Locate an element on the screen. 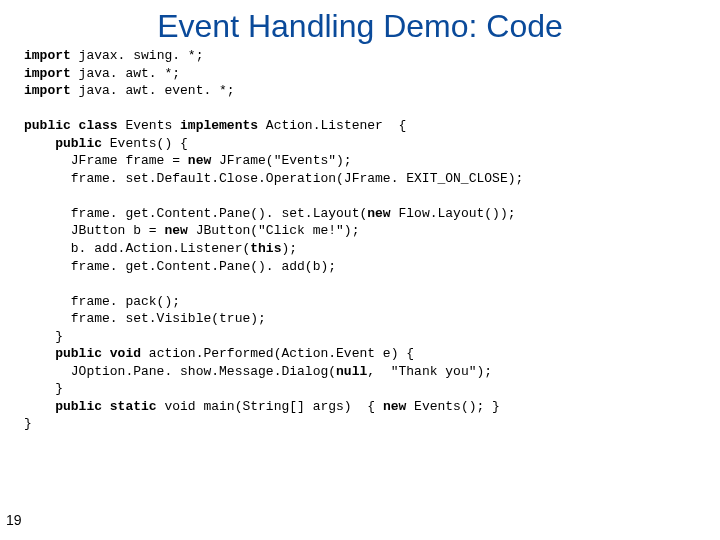 This screenshot has height=540, width=720. page-number: 19 is located at coordinates (14, 520).